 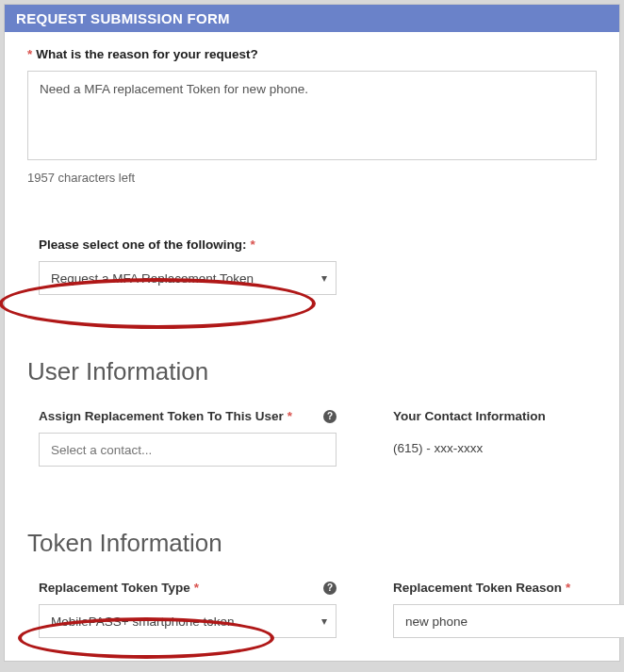 I want to click on form-header: REQUEST SUBMISSION FORM, so click(x=312, y=19).